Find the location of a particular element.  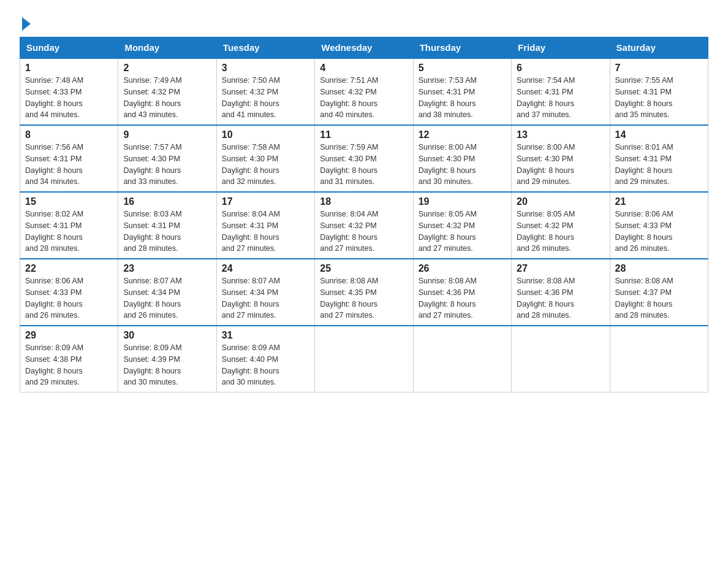

day-number: 3 is located at coordinates (266, 68).